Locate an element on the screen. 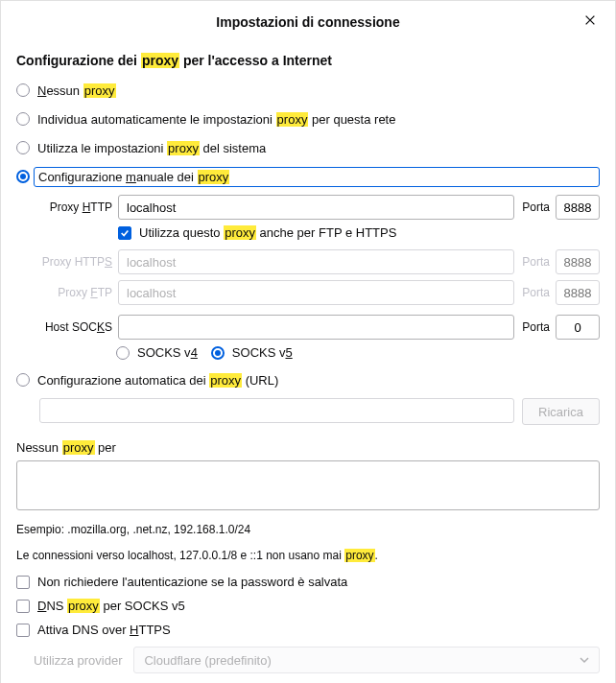 This screenshot has width=616, height=683. input-https-proxy is located at coordinates (317, 262).